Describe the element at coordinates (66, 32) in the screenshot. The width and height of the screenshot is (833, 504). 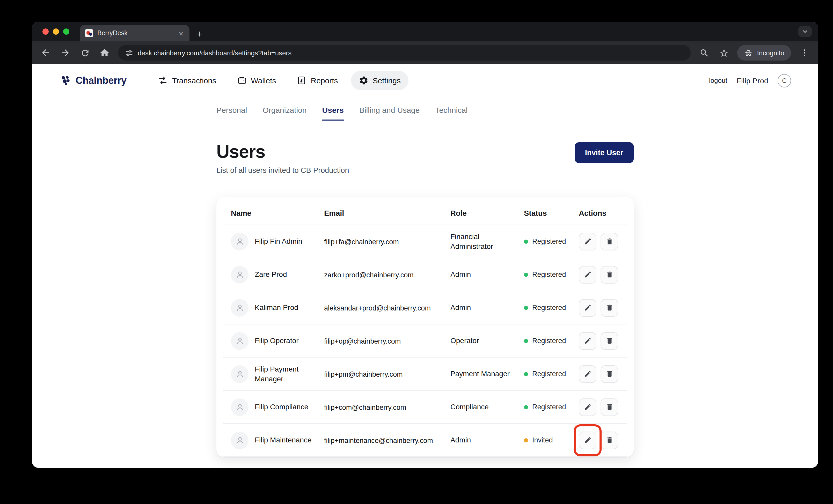
I see `zoom-window-button` at that location.